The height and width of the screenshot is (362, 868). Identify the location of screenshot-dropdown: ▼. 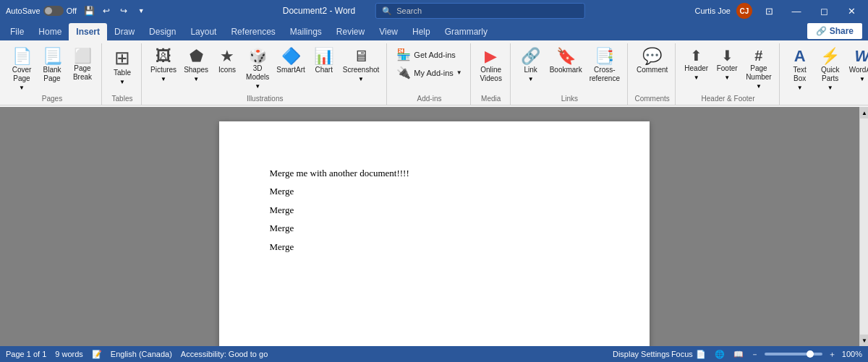
(361, 79).